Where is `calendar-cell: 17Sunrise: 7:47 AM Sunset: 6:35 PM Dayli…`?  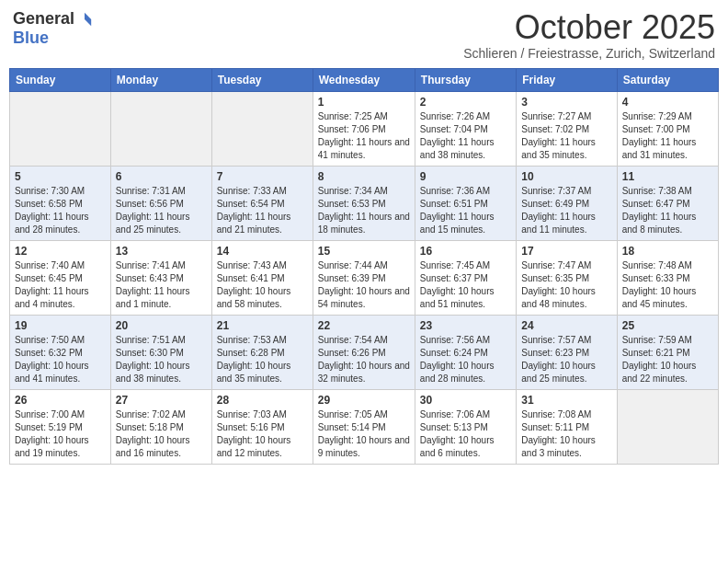 calendar-cell: 17Sunrise: 7:47 AM Sunset: 6:35 PM Dayli… is located at coordinates (566, 278).